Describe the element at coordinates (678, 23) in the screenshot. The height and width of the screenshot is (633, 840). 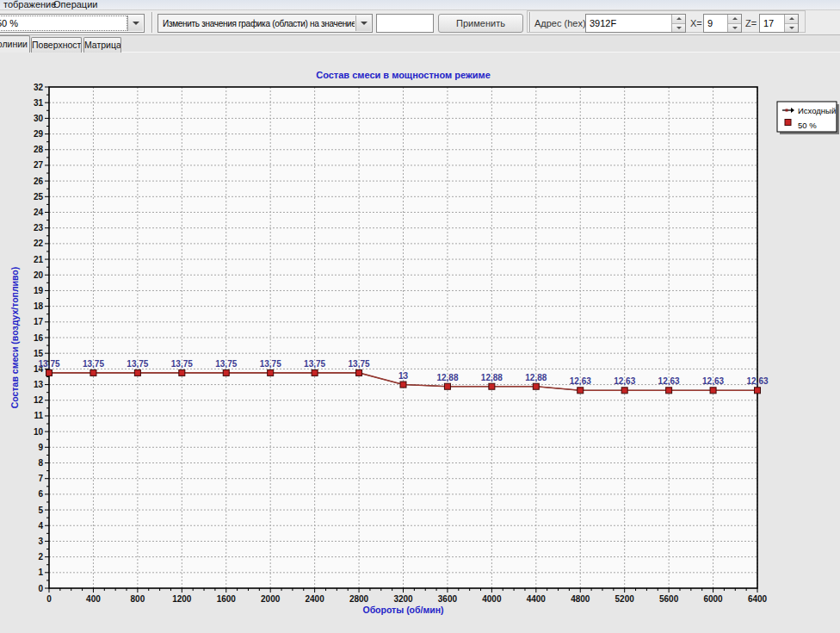
I see `address-spinner` at that location.